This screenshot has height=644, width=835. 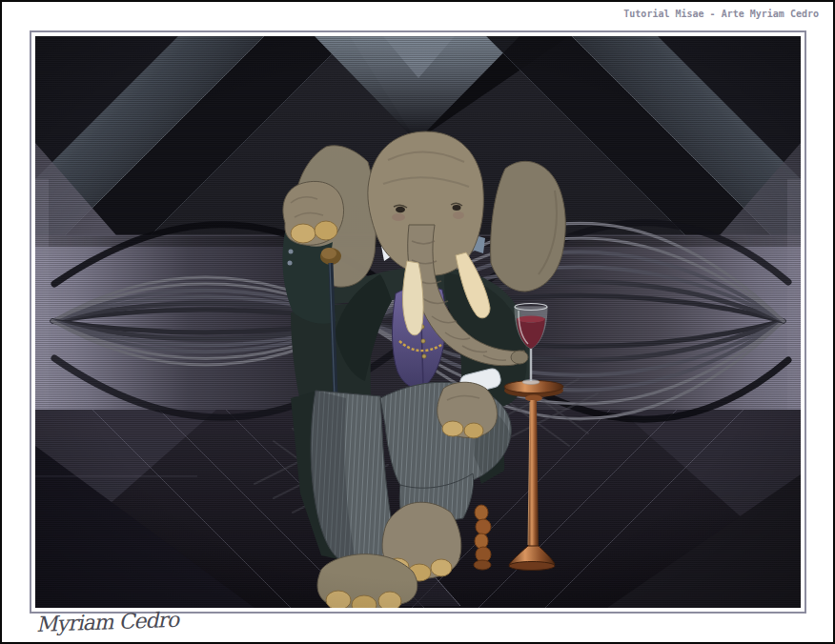 What do you see at coordinates (108, 622) in the screenshot?
I see `artist-signature: Myriam Cedro` at bounding box center [108, 622].